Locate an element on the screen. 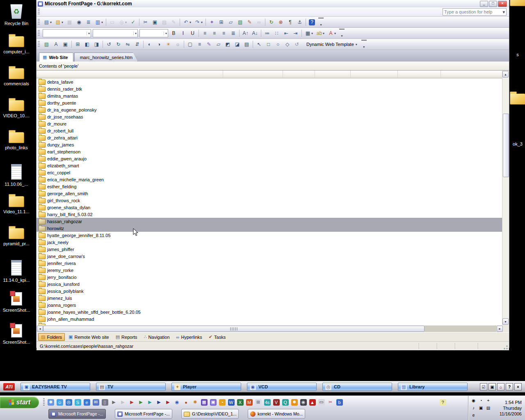 The width and height of the screenshot is (525, 420). ql-play-green-icon: ▶ is located at coordinates (141, 402).